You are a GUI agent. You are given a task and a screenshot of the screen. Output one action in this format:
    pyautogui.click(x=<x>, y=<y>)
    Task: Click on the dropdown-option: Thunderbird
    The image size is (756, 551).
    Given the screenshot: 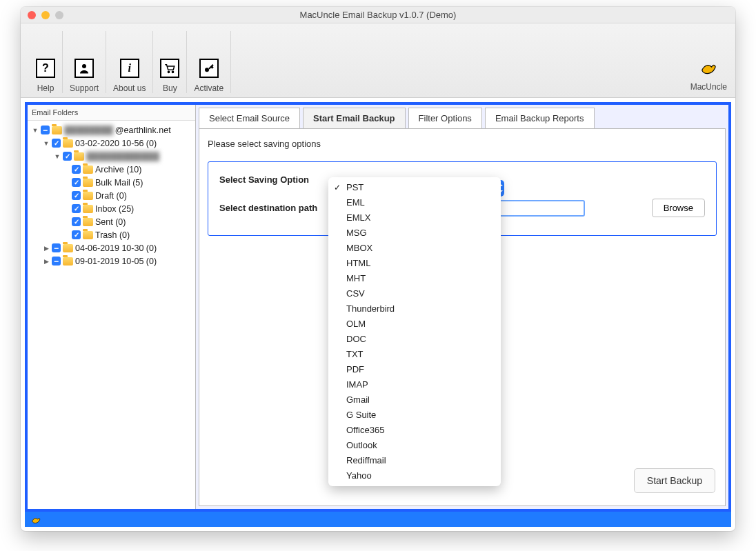 What is the action you would take?
    pyautogui.click(x=415, y=309)
    